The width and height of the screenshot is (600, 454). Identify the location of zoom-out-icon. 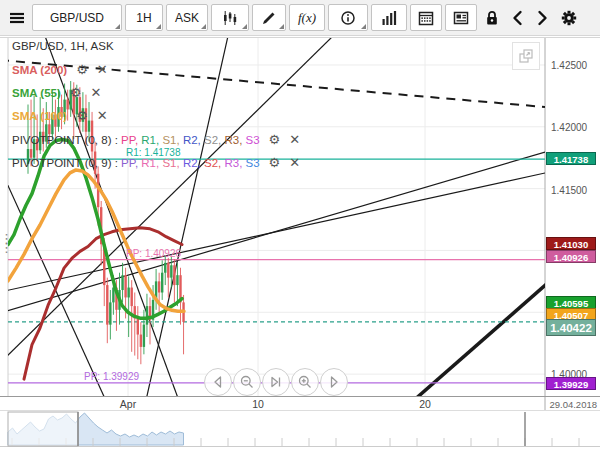
(247, 382).